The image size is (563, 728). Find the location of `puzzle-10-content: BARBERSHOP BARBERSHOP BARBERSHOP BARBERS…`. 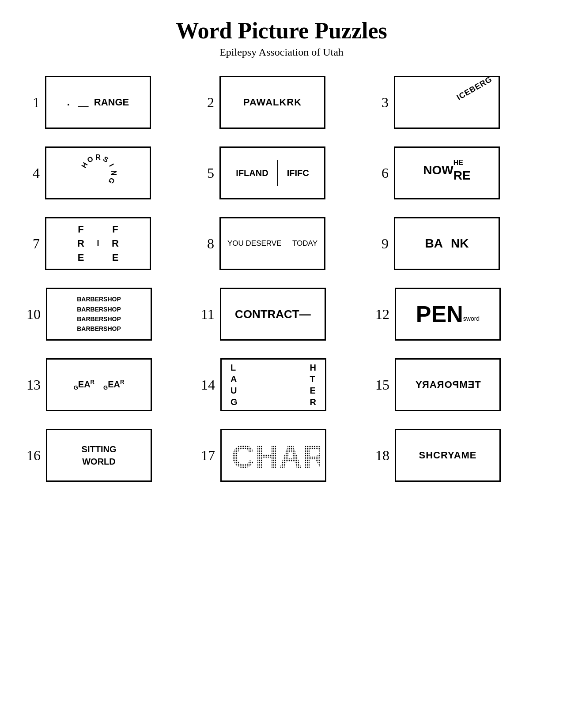

puzzle-10-content: BARBERSHOP BARBERSHOP BARBERSHOP BARBERS… is located at coordinates (99, 314).